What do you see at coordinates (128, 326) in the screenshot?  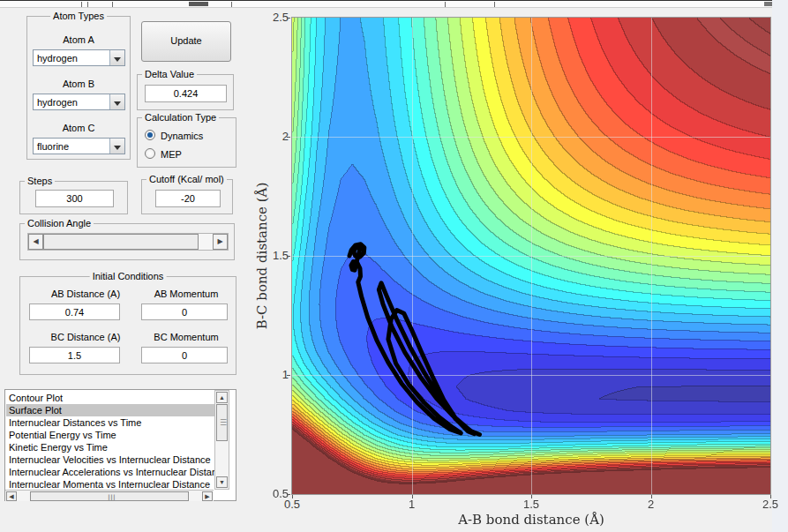 I see `initial-conditions-panel: Initial Conditions AB Distance (A) AB Mo…` at bounding box center [128, 326].